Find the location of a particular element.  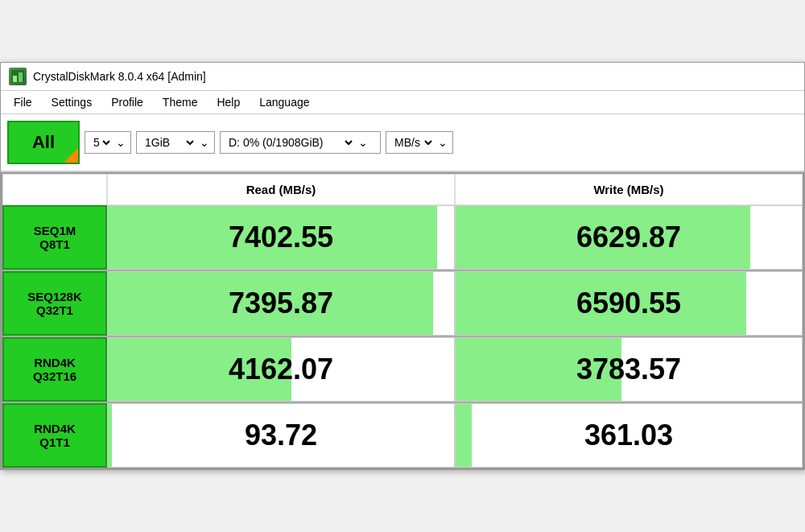

drive-chevron-icon: ⌄ is located at coordinates (363, 142).